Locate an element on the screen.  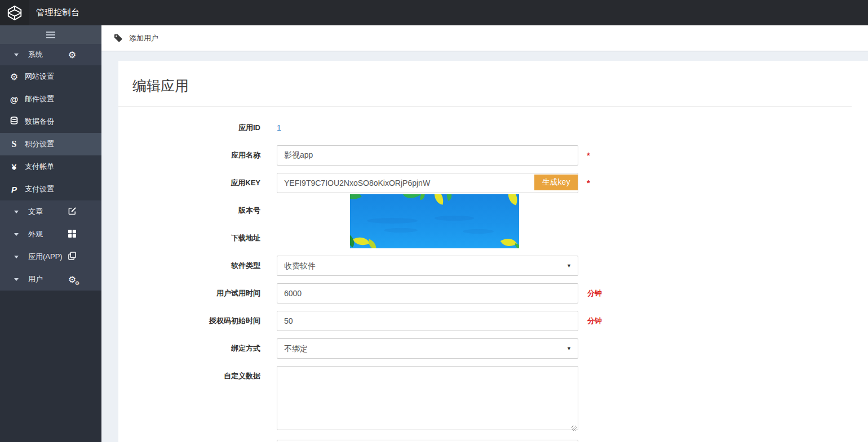
sidebar-item-mail-settings: @ 邮件设置 is located at coordinates (51, 99).